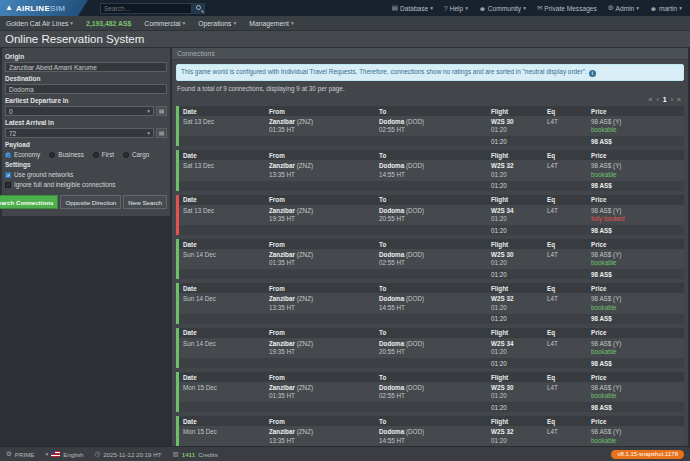 The width and height of the screenshot is (690, 461). What do you see at coordinates (104, 154) in the screenshot?
I see `radio-first: First` at bounding box center [104, 154].